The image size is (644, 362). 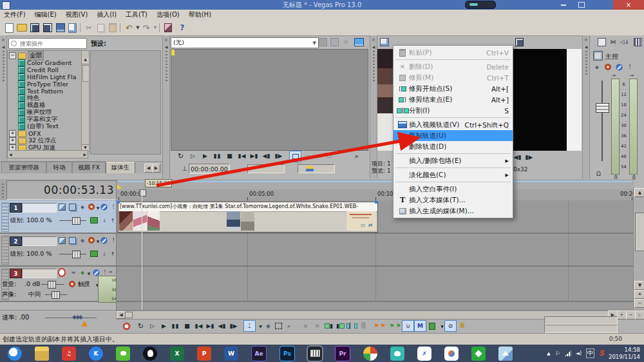 I want to click on trim-start-icon: ▮, so click(x=328, y=326).